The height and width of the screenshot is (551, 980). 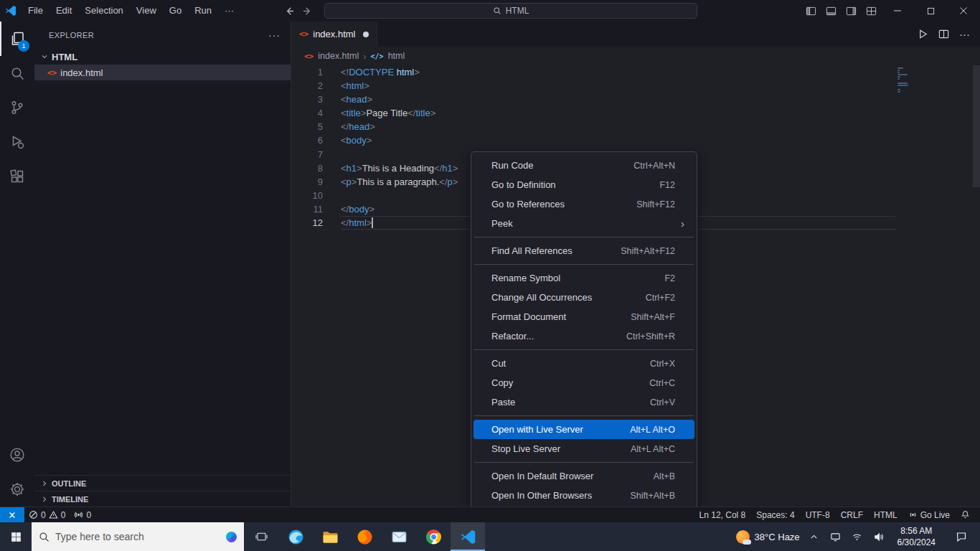 What do you see at coordinates (961, 537) in the screenshot?
I see `action-center-icon` at bounding box center [961, 537].